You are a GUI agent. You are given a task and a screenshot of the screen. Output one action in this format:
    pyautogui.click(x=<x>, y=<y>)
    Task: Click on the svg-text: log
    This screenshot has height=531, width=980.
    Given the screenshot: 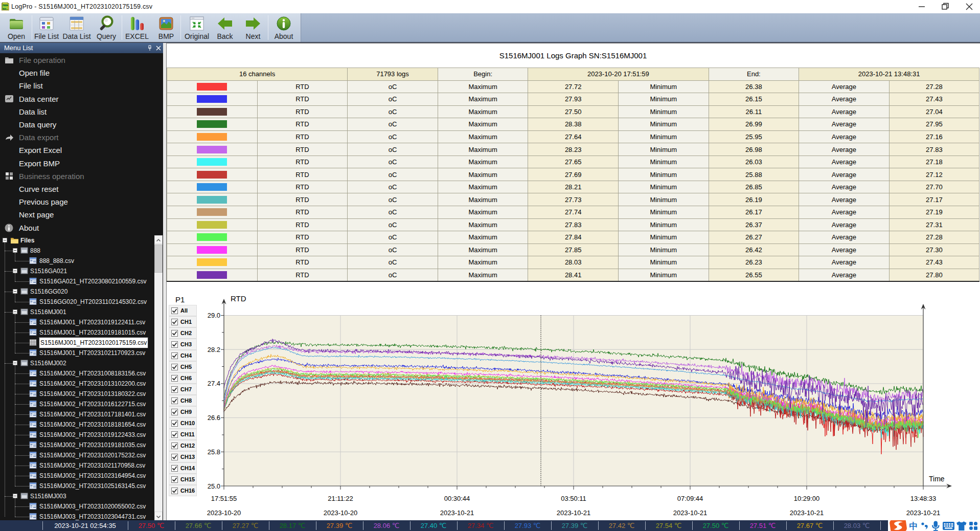 What is the action you would take?
    pyautogui.click(x=5, y=7)
    